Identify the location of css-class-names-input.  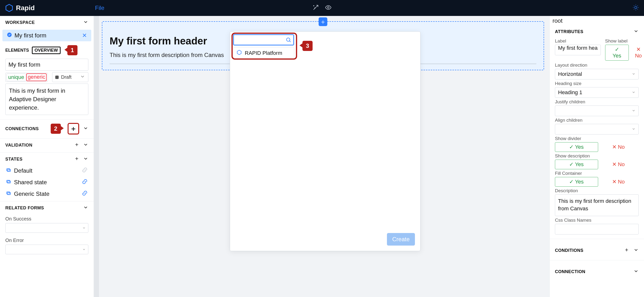
(597, 229).